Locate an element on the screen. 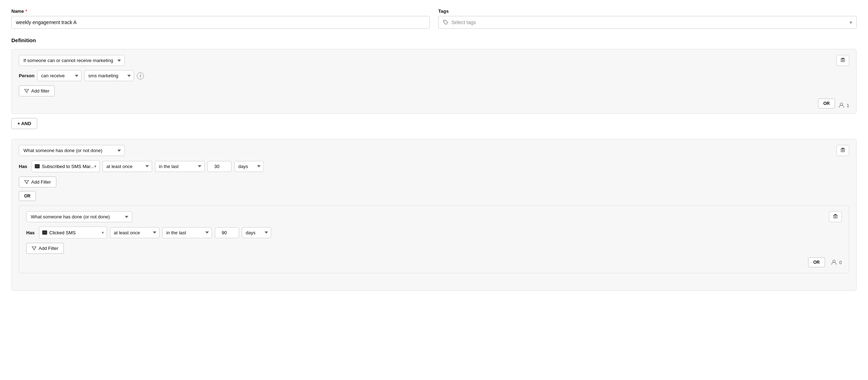 This screenshot has width=868, height=380. definition-label: Definition is located at coordinates (434, 40).